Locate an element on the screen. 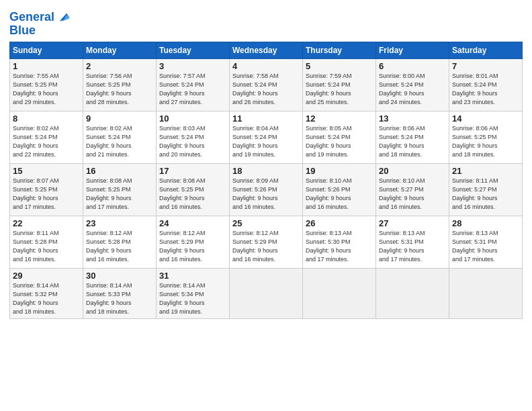 The image size is (532, 411). day-detail: Sunrise: 7:56 AMSunset: 5:25 PMDaylight:… is located at coordinates (120, 89).